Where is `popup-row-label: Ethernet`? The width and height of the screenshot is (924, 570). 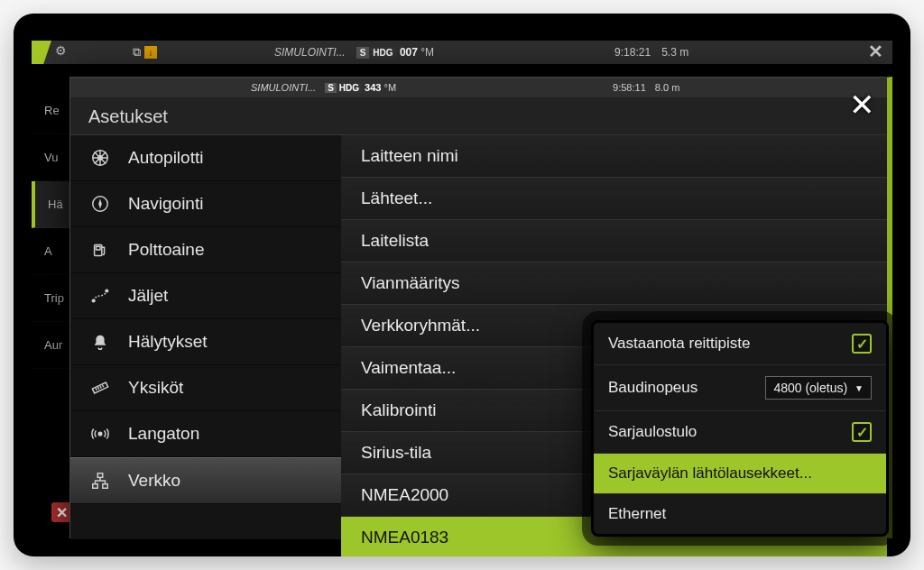
popup-row-label: Ethernet is located at coordinates (637, 514).